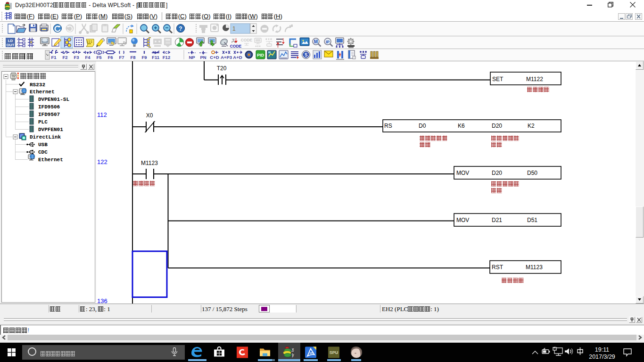  Describe the element at coordinates (532, 173) in the screenshot. I see `svg-text: D50` at that location.